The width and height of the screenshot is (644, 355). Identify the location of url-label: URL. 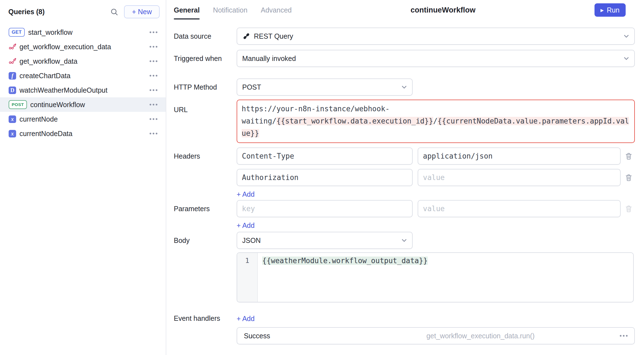
(205, 121).